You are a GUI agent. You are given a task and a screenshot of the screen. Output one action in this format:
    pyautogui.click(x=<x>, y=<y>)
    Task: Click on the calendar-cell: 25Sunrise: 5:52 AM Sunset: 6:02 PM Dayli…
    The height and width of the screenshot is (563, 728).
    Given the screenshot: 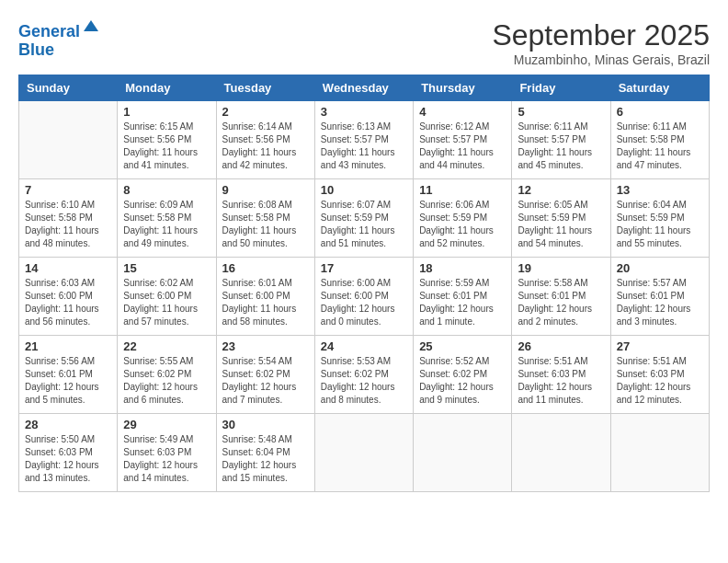 What is the action you would take?
    pyautogui.click(x=463, y=375)
    